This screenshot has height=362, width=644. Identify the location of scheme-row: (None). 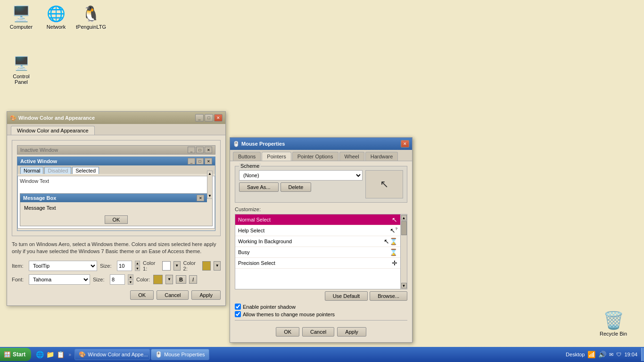
(301, 175).